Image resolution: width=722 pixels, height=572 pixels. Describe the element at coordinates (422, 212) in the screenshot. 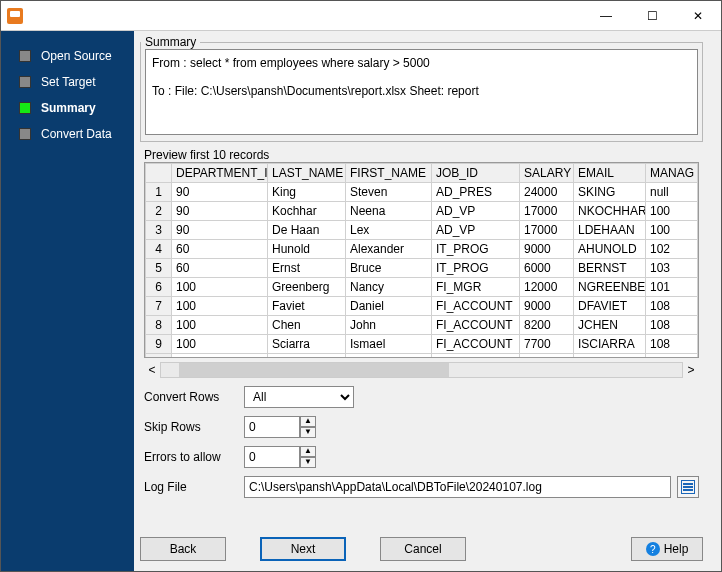

I see `table-row: 290KochharNeenaAD_VP17000NKOCHHAR100` at that location.